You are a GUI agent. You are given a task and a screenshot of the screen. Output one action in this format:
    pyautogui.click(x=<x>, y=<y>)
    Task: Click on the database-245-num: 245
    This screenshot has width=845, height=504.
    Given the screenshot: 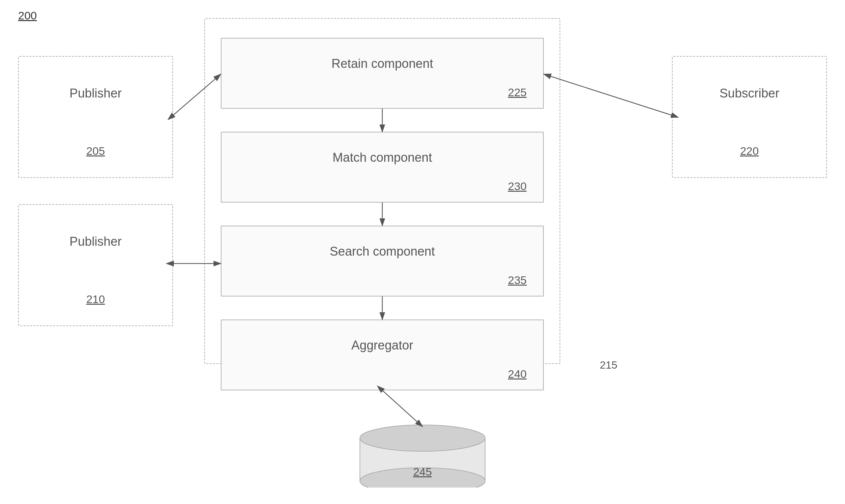 What is the action you would take?
    pyautogui.click(x=423, y=472)
    